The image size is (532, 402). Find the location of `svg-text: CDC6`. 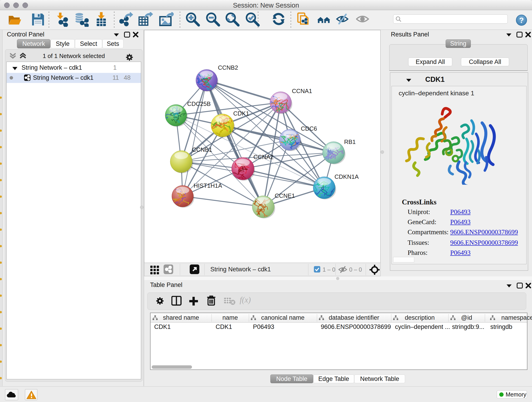

svg-text: CDC6 is located at coordinates (309, 128).